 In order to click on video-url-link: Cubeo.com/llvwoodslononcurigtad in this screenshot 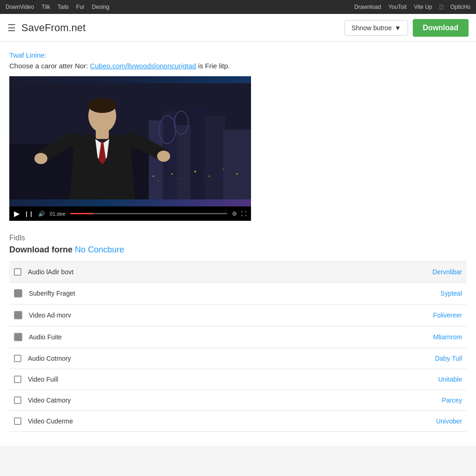, I will do `click(143, 66)`.